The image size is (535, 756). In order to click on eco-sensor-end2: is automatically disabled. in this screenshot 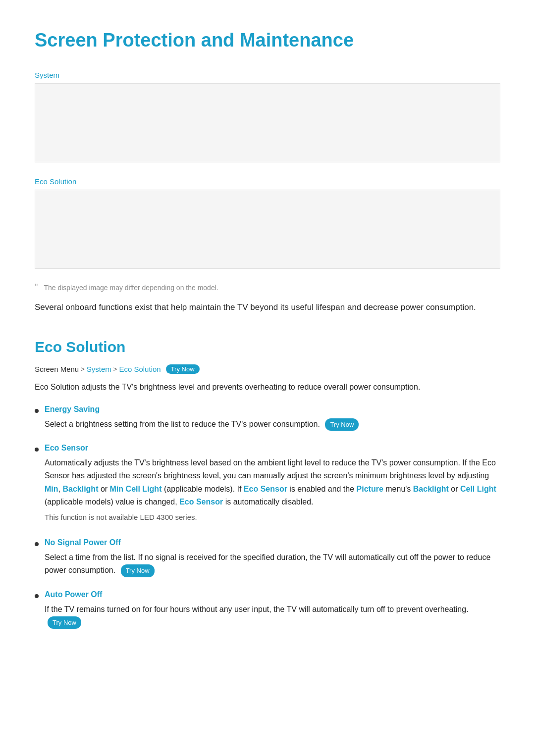, I will do `click(268, 502)`.